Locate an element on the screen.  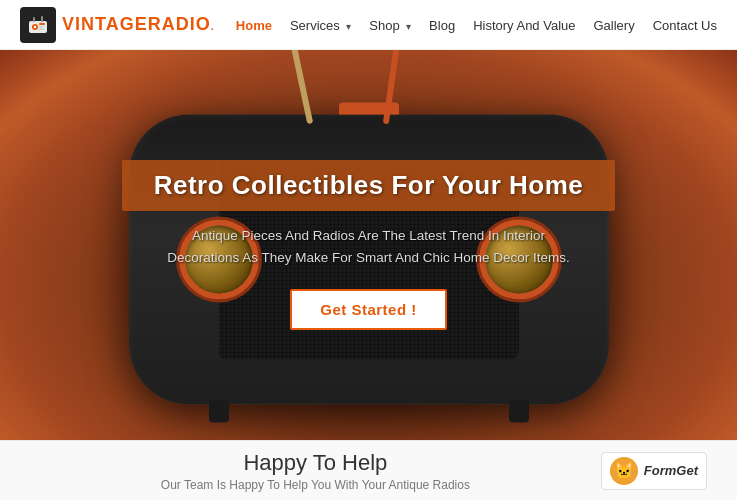
get-started-button: Get Started ! is located at coordinates (368, 310).